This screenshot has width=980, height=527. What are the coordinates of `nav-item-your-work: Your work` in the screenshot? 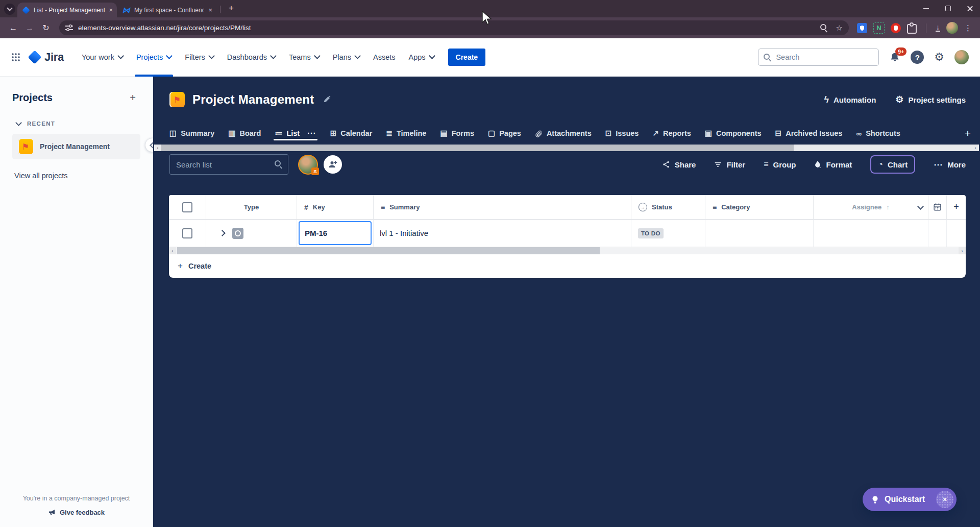 It's located at (102, 57).